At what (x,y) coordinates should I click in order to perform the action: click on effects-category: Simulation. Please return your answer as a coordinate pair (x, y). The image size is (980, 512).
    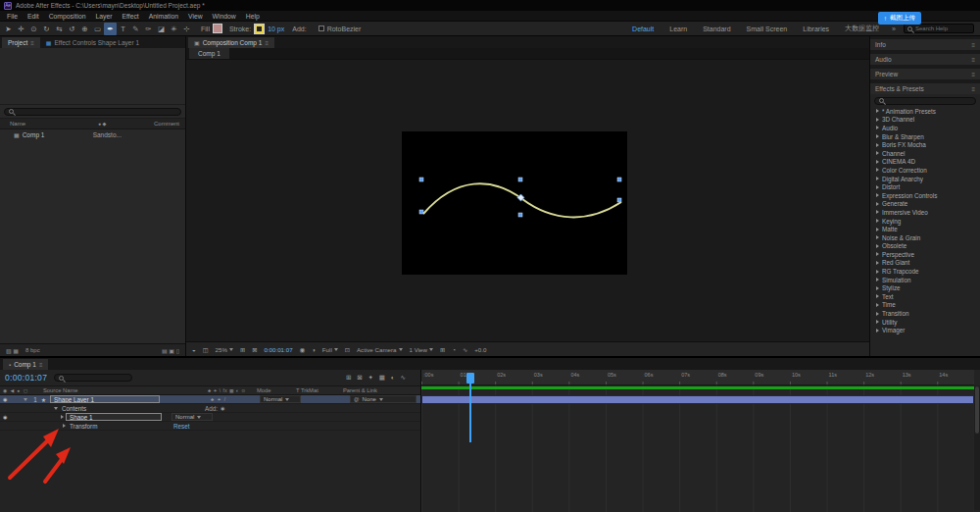
    Looking at the image, I should click on (925, 281).